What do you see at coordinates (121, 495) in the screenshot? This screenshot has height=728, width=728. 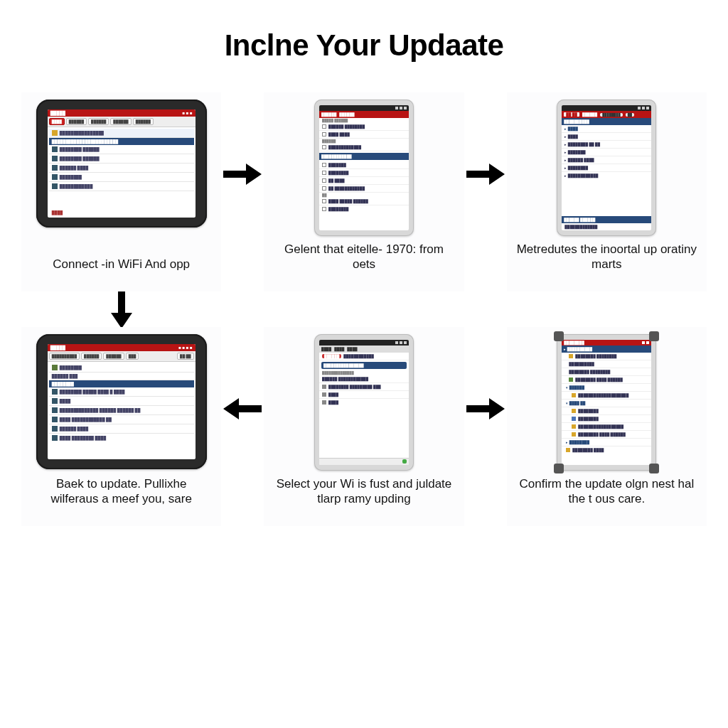 I see `step-caption: Baek to update. Pullixhe wilferaus a mee…` at bounding box center [121, 495].